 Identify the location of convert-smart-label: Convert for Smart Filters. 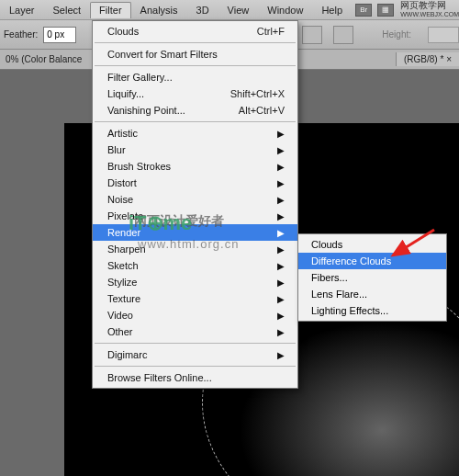
(162, 54).